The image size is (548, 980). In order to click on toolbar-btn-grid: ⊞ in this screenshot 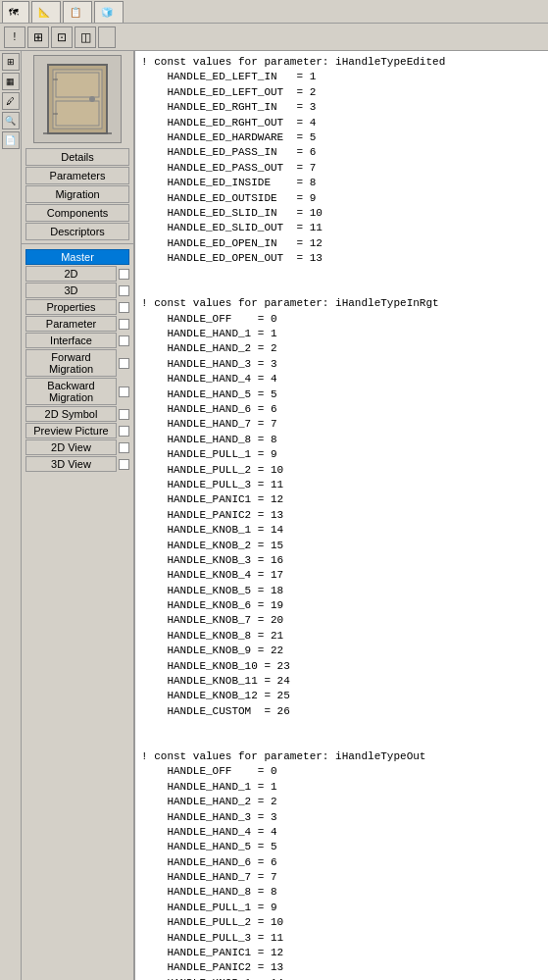, I will do `click(38, 37)`.